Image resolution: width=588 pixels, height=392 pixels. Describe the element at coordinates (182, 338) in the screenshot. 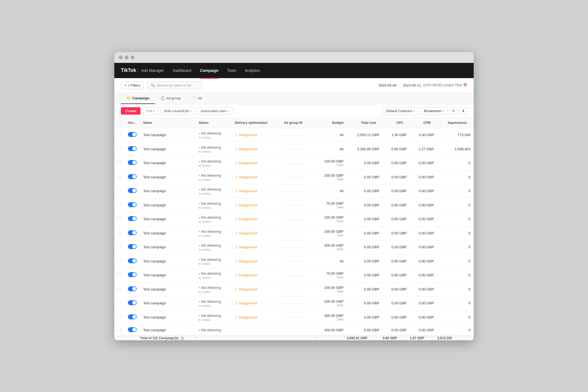

I see `info-icon: i` at that location.